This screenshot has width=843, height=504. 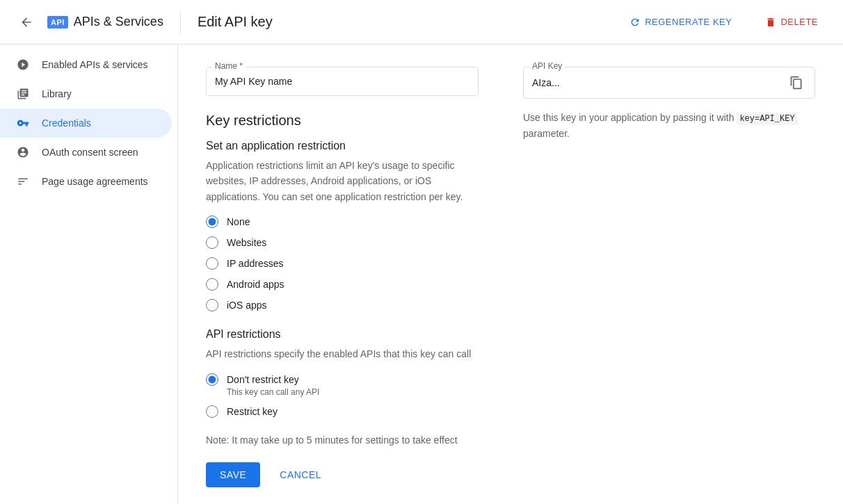 I want to click on radio-restrict-key, so click(x=212, y=412).